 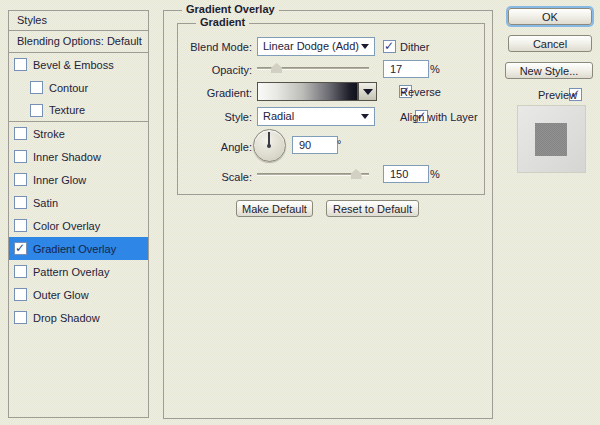 I want to click on sidebar-item-satin: Satin, so click(x=78, y=202).